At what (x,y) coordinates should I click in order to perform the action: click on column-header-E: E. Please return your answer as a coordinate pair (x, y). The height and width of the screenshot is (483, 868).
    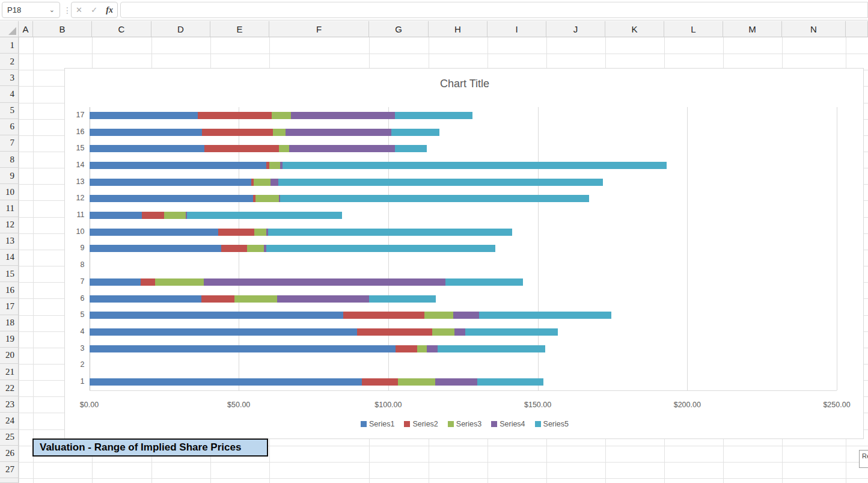
    Looking at the image, I should click on (240, 29).